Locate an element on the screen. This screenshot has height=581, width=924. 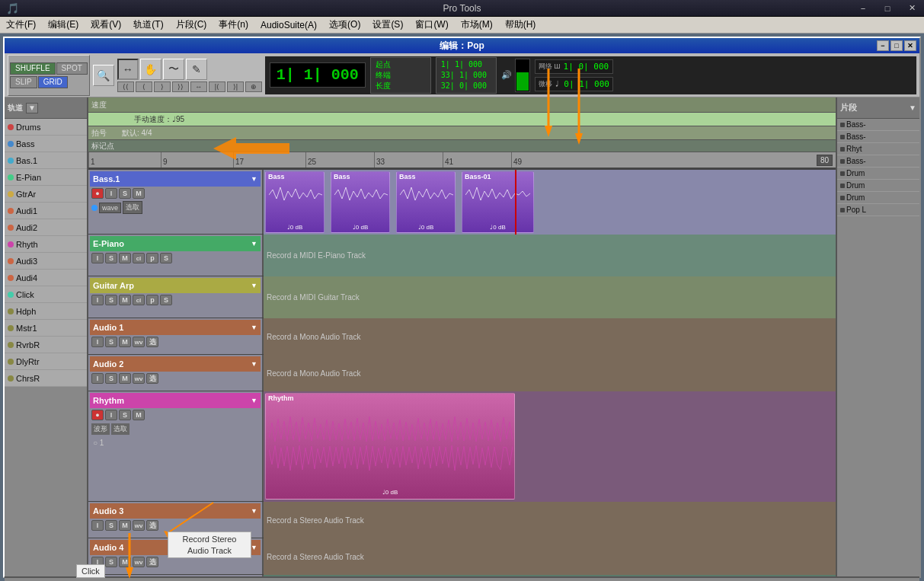
rhythm-wave-btn: 波形 is located at coordinates (101, 429).